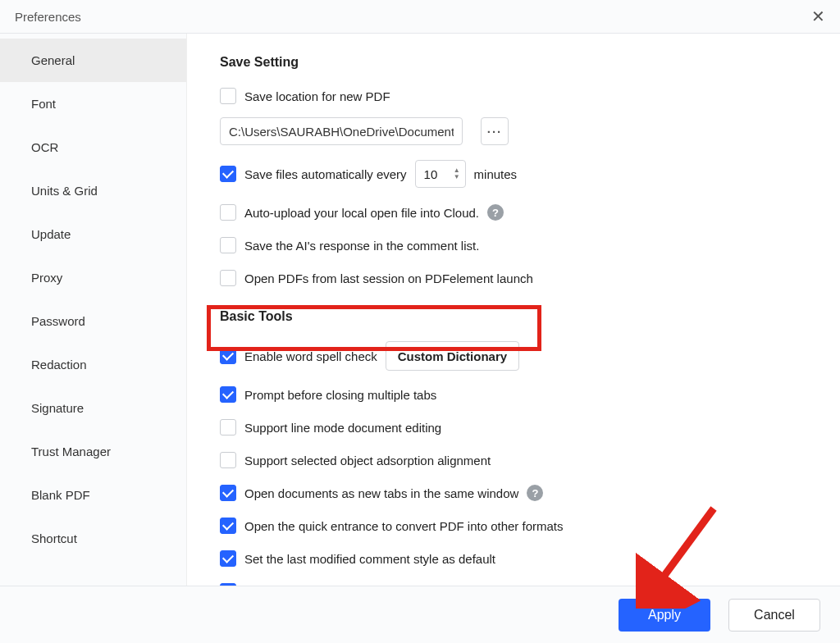 This screenshot has width=840, height=643. I want to click on sidebar-item-password: Password, so click(94, 322).